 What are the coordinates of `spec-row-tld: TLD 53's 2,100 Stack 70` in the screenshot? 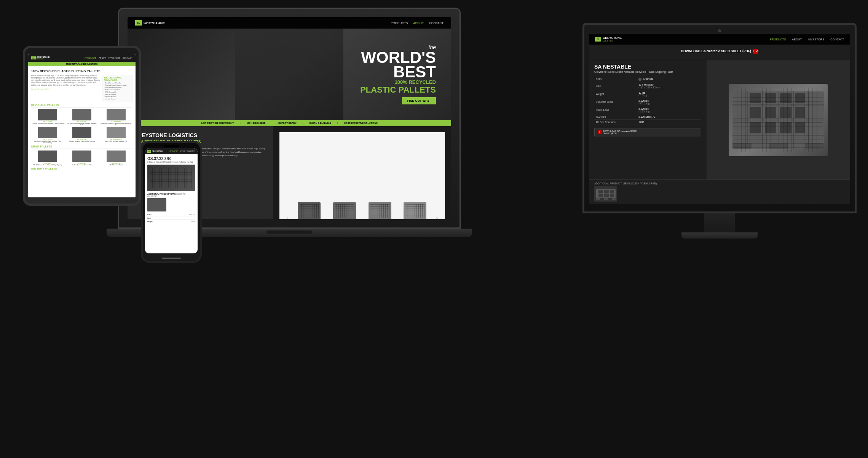 It's located at (648, 117).